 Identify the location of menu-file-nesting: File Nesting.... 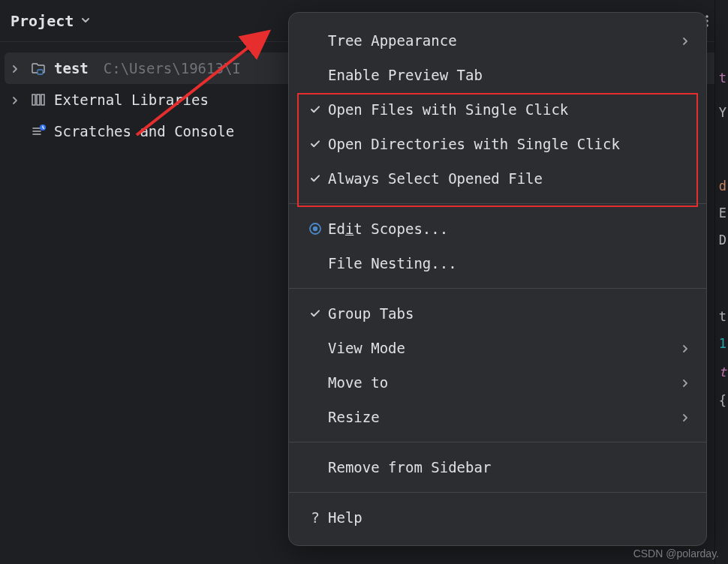
(498, 263).